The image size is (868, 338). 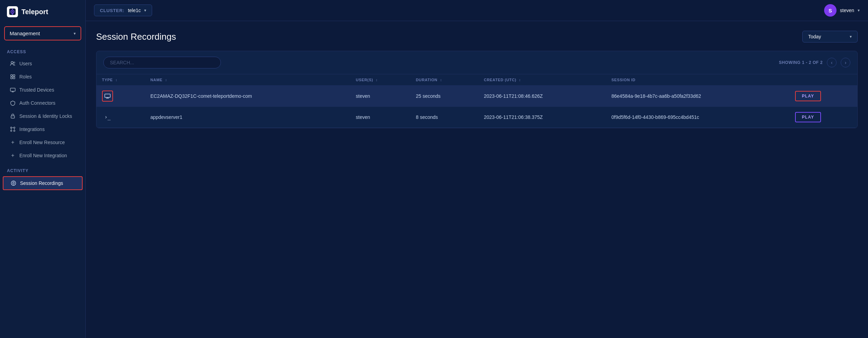 What do you see at coordinates (830, 37) in the screenshot?
I see `date-filter-dropdown: Today ▾` at bounding box center [830, 37].